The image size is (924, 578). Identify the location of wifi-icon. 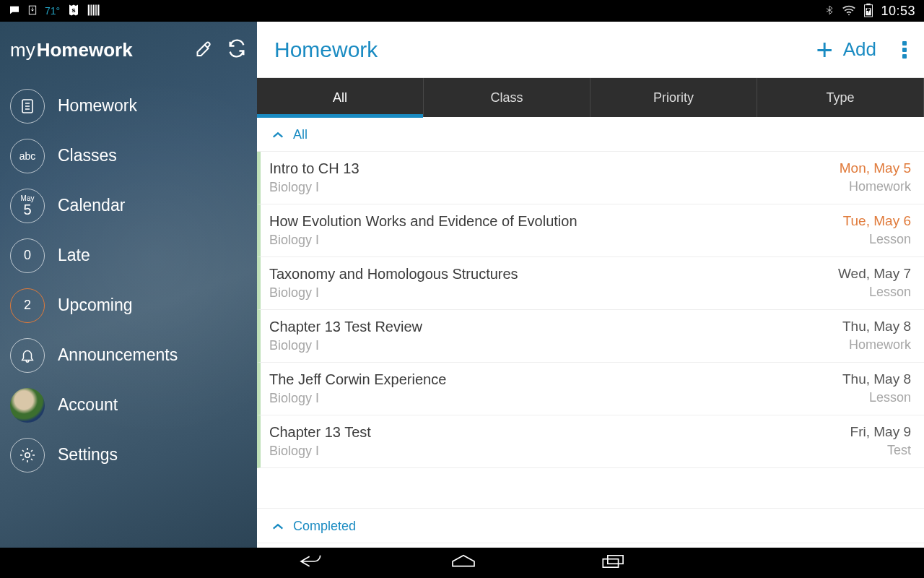
(849, 12).